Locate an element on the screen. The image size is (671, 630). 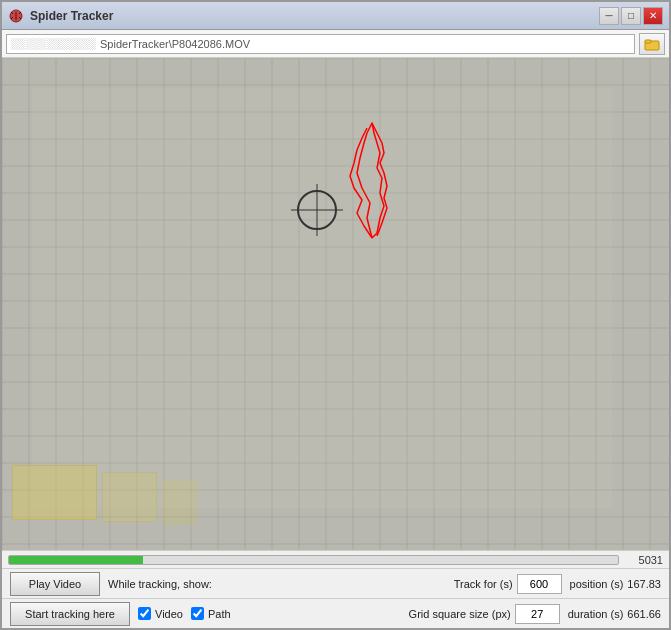
folder-button is located at coordinates (652, 44).